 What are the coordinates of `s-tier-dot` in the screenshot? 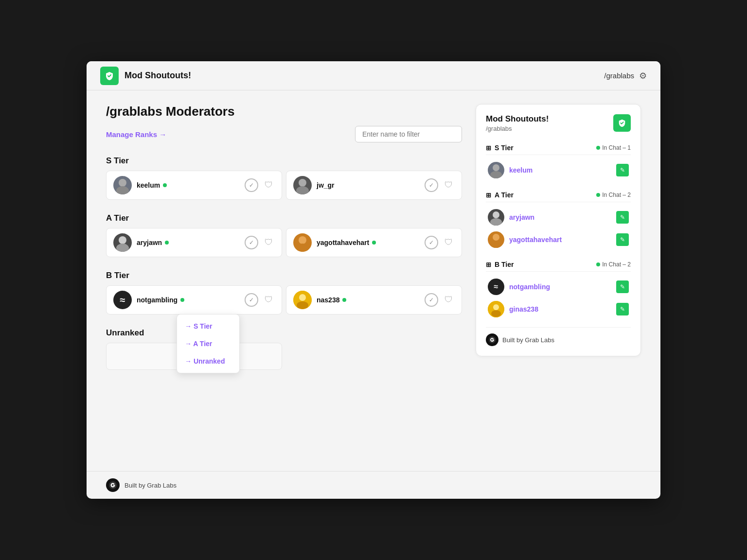 It's located at (598, 148).